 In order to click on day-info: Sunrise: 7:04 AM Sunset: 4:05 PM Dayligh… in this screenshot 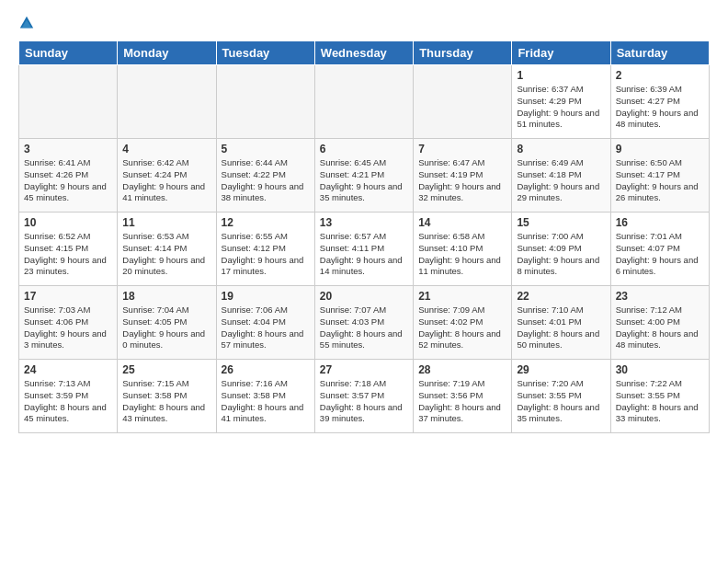, I will do `click(166, 327)`.